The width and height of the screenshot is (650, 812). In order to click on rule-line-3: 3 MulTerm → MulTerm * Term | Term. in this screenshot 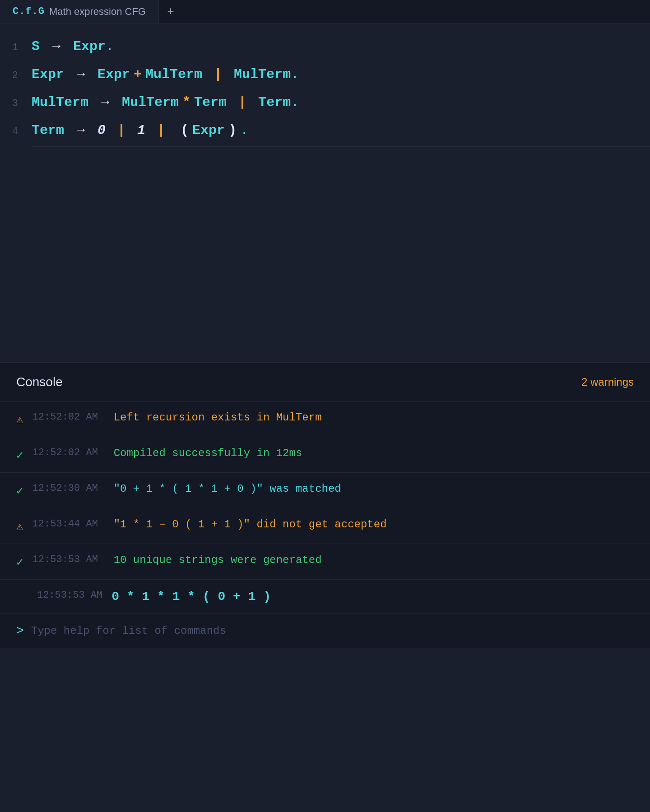, I will do `click(325, 102)`.